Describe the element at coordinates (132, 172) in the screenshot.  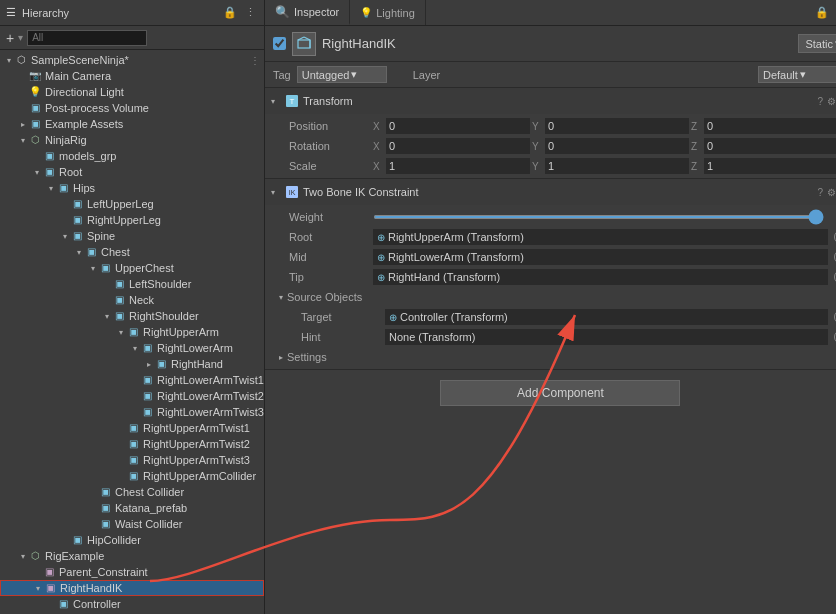
I see `hierarchy-item-root: ▣ Root` at that location.